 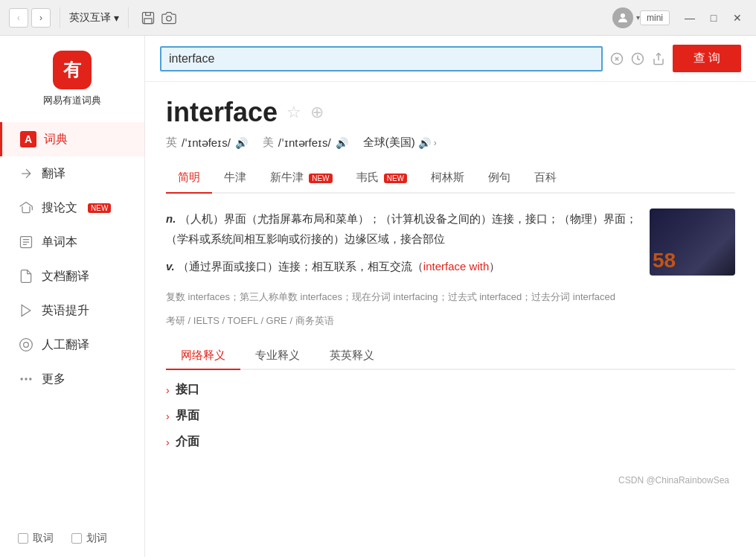 I want to click on net-def-item-2: › 界面, so click(x=451, y=416).